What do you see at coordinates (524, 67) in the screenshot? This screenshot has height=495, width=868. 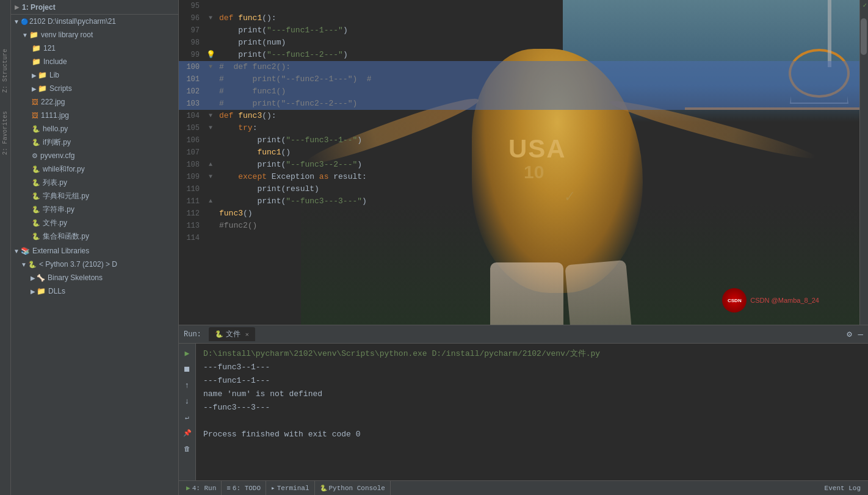 I see `code-line-100: 100 ▼ # def func2():` at bounding box center [524, 67].